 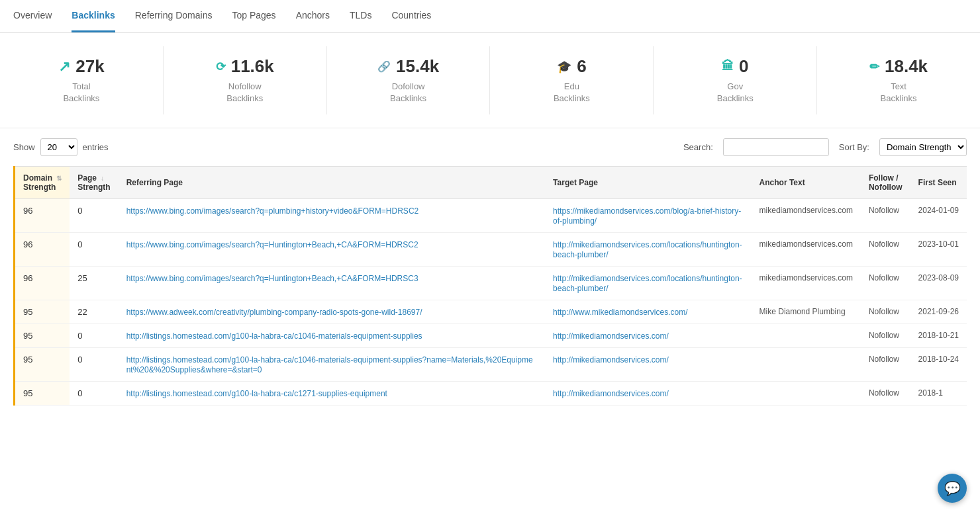 What do you see at coordinates (906, 66) in the screenshot?
I see `text-backlinks-value: 18.4k` at bounding box center [906, 66].